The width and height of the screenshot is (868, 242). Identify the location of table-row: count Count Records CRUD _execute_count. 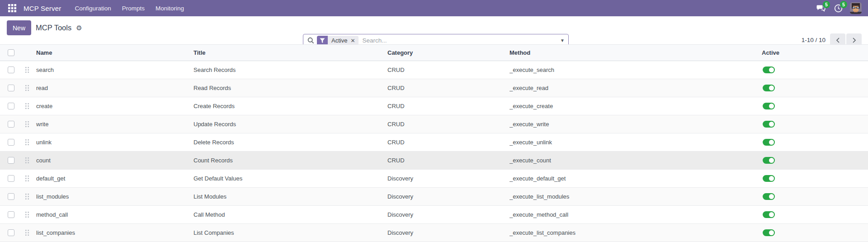
(434, 161).